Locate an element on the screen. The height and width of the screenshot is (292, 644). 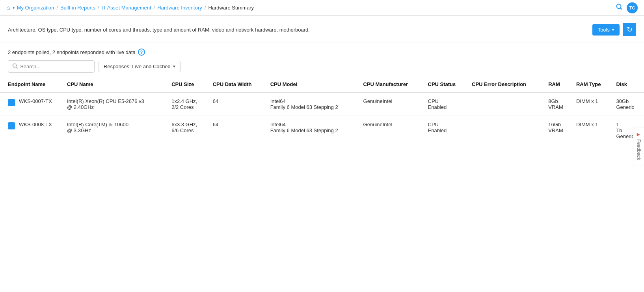
col-ram: RAM is located at coordinates (558, 84).